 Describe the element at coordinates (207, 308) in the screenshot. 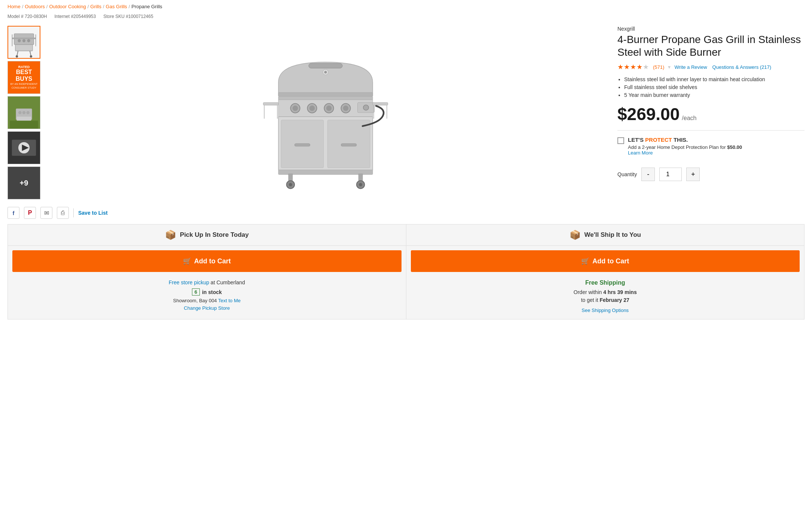

I see `change-store-link: Change Pickup Store` at that location.